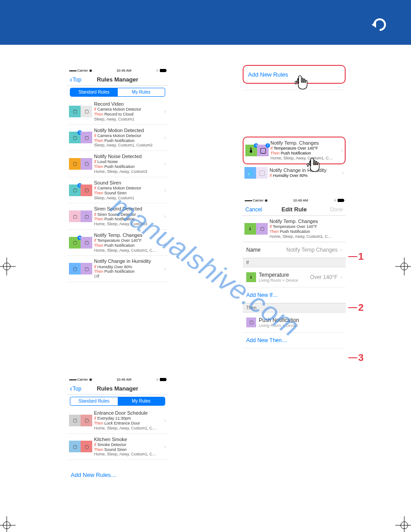 This screenshot has height=532, width=411. What do you see at coordinates (206, 22) in the screenshot?
I see `page-header` at bounding box center [206, 22].